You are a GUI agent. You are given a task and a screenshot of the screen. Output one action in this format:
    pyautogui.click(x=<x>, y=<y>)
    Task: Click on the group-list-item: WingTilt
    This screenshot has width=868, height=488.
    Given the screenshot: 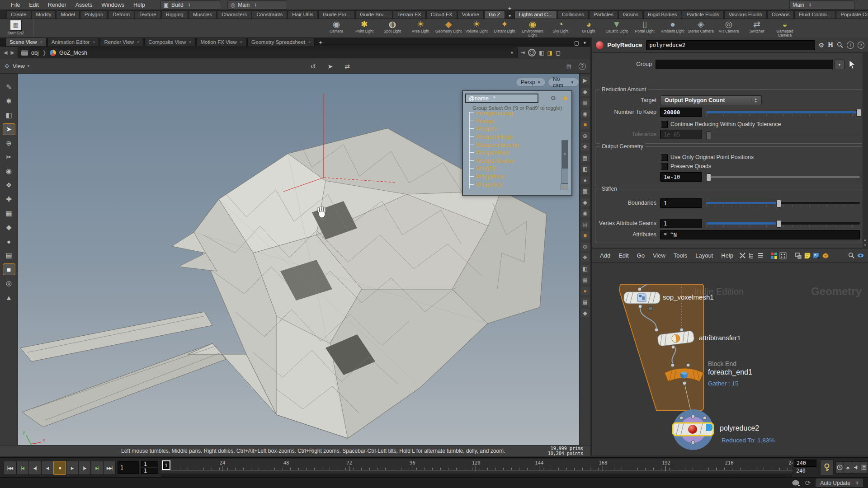 What is the action you would take?
    pyautogui.click(x=514, y=169)
    